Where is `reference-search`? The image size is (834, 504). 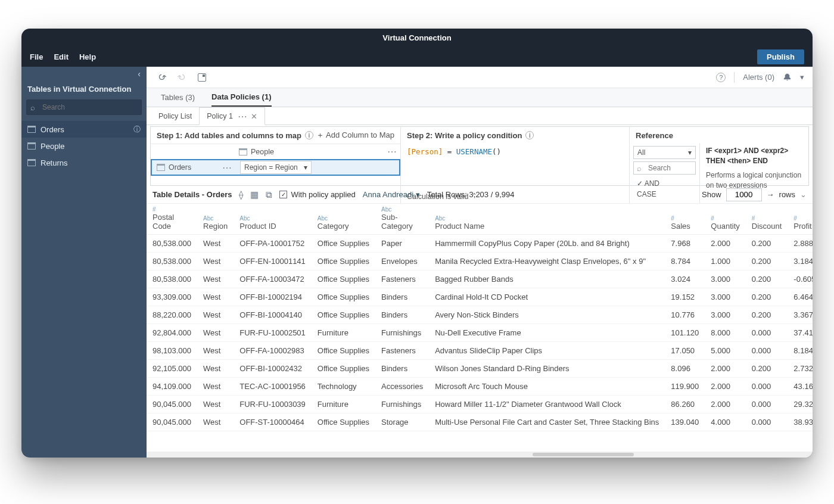
reference-search is located at coordinates (665, 168).